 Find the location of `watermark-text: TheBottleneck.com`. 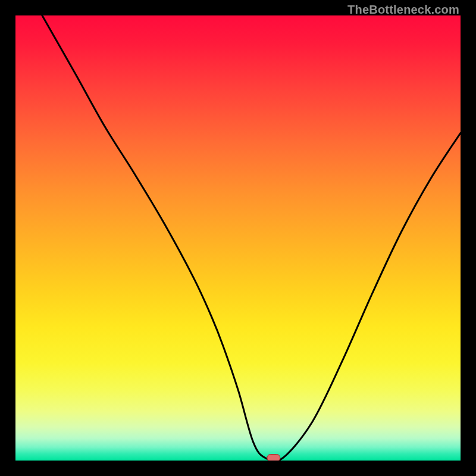

watermark-text: TheBottleneck.com is located at coordinates (403, 10).